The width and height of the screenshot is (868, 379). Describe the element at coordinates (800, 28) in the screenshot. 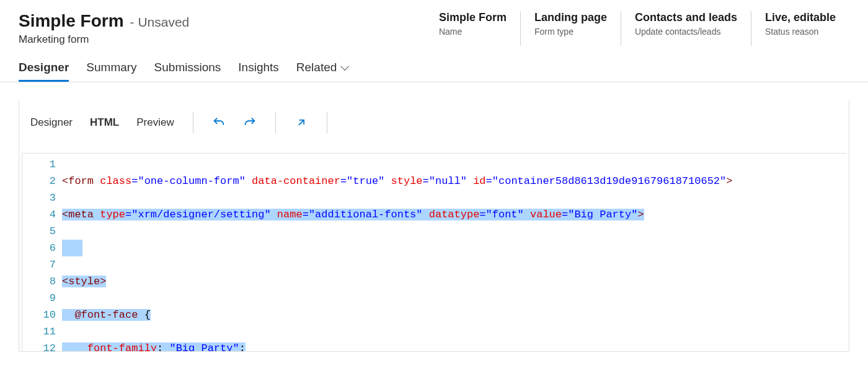

I see `meta-status: Live, editable Status reason` at that location.